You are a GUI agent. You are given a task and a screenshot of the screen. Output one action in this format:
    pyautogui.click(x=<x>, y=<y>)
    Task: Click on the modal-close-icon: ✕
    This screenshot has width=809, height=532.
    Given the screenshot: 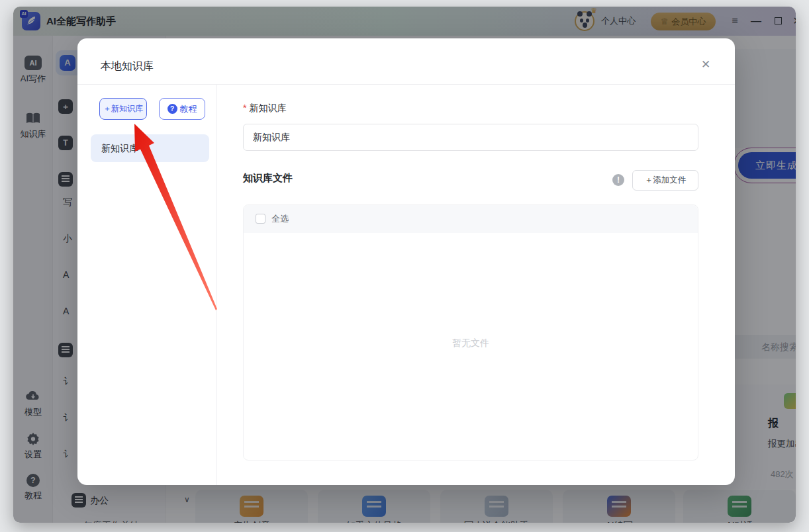 What is the action you would take?
    pyautogui.click(x=706, y=65)
    